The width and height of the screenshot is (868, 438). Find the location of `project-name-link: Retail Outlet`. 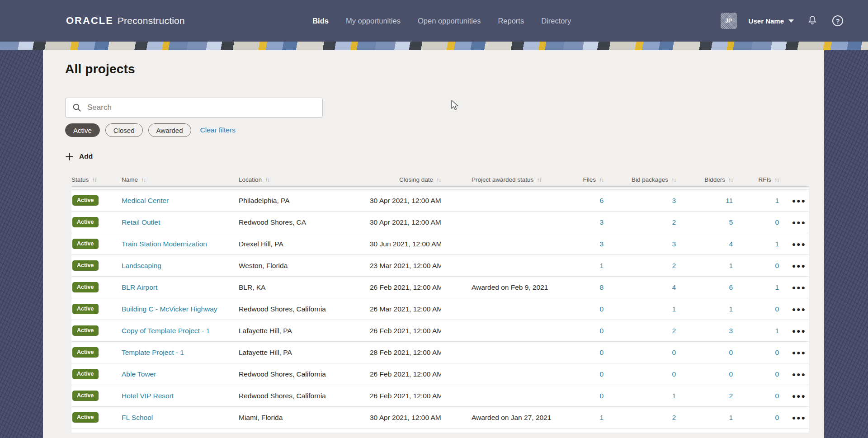

project-name-link: Retail Outlet is located at coordinates (141, 222).